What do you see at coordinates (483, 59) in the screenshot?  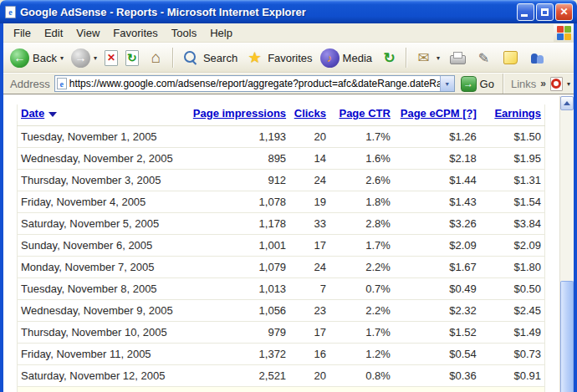 I see `edit-icon` at bounding box center [483, 59].